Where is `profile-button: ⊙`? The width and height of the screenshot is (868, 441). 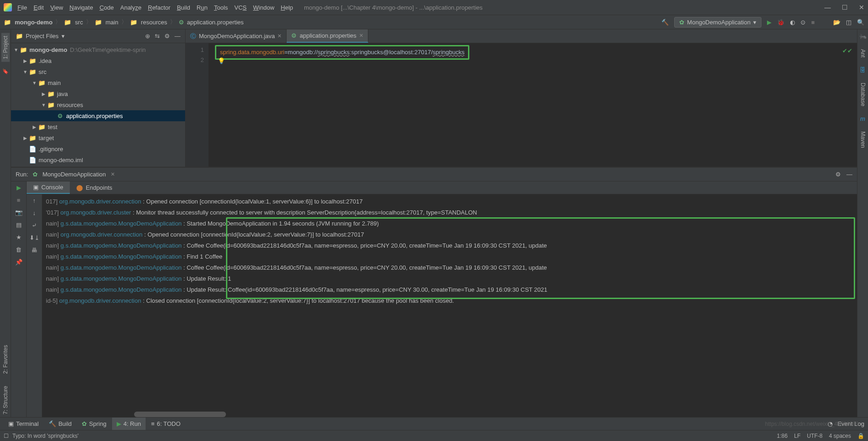 profile-button: ⊙ is located at coordinates (803, 22).